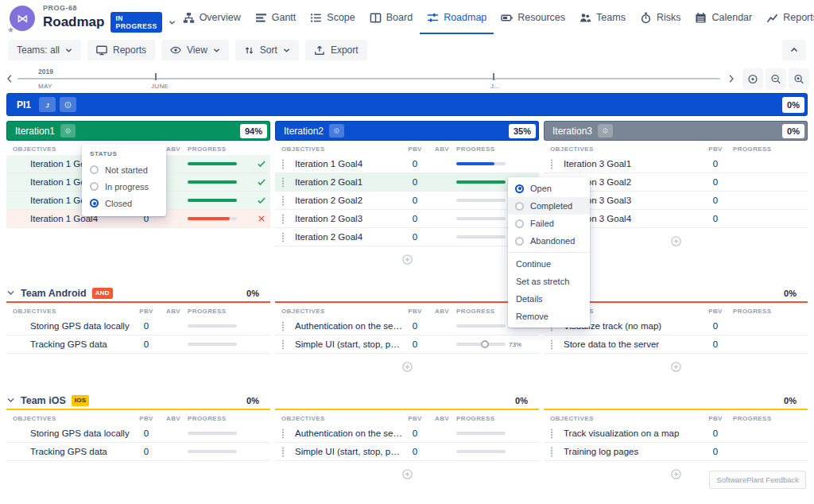  What do you see at coordinates (676, 452) in the screenshot?
I see `table-row: Training log pages 0` at bounding box center [676, 452].